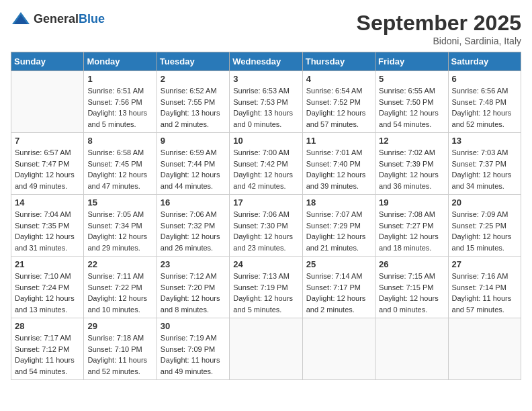  I want to click on header-cell-monday: Monday, so click(120, 62).